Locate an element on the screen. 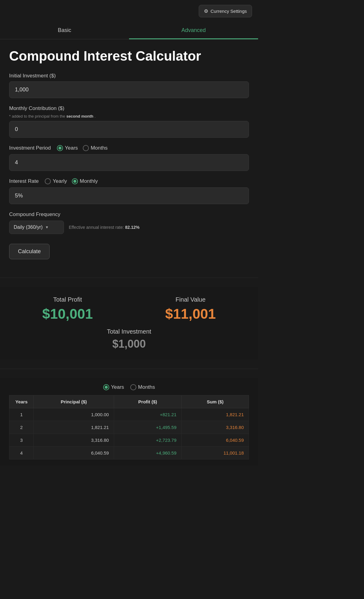  chevron-down-icon: ▼ is located at coordinates (47, 227).